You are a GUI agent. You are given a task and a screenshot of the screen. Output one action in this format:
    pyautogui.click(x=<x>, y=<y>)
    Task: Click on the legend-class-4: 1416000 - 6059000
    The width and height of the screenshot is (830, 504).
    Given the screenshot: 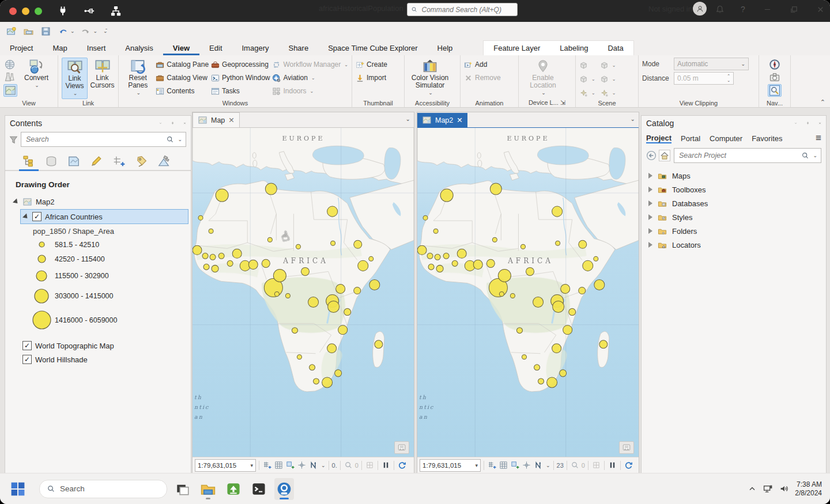 What is the action you would take?
    pyautogui.click(x=98, y=320)
    